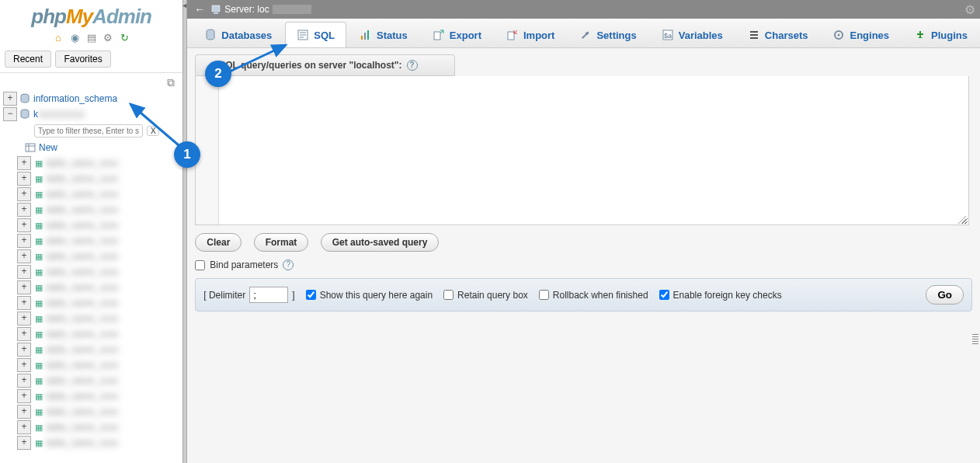  I want to click on home-icon: ⌂, so click(58, 38).